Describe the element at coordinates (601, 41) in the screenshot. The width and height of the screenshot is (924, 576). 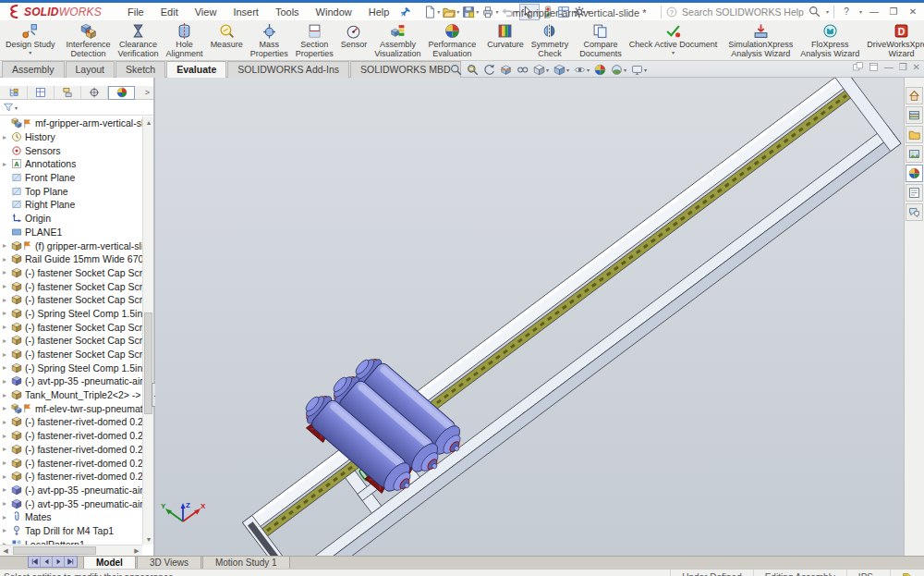
I see `compare-documents-button: CompareDocuments` at that location.